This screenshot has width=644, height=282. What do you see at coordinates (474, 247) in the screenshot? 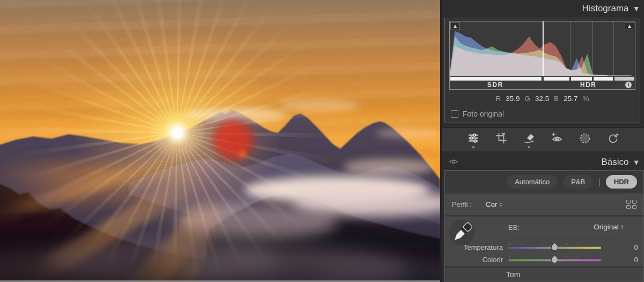
I see `temperature-label: Temperatura` at bounding box center [474, 247].